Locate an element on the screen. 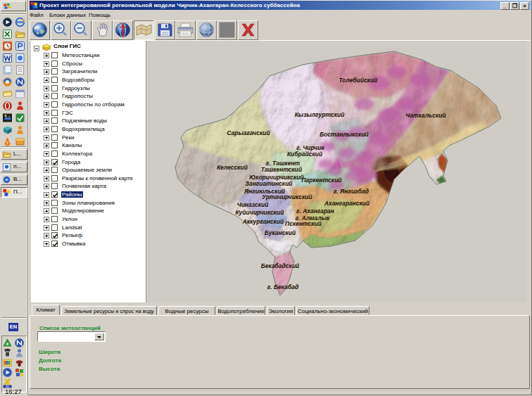  svg-text: Кызылгуртский is located at coordinates (319, 115).